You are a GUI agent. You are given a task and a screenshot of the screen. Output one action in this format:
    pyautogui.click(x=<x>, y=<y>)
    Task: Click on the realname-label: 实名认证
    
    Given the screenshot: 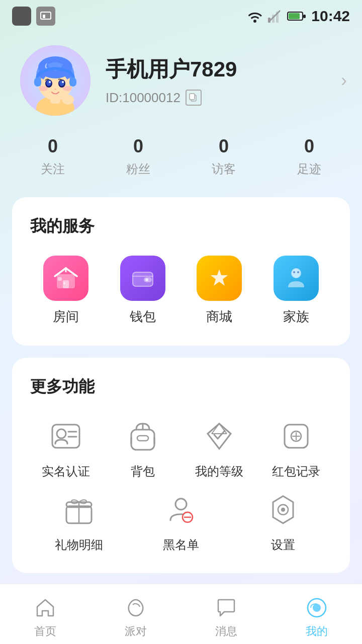 What is the action you would take?
    pyautogui.click(x=66, y=471)
    